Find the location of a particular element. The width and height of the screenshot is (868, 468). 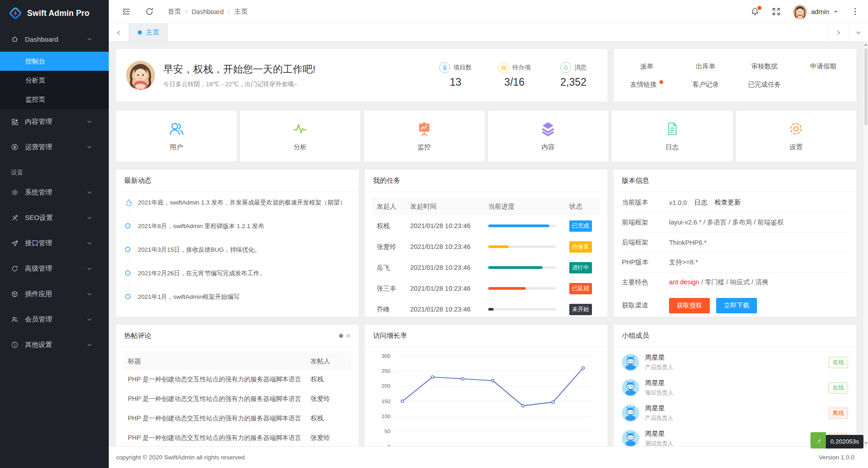

more-options-icon is located at coordinates (855, 12).